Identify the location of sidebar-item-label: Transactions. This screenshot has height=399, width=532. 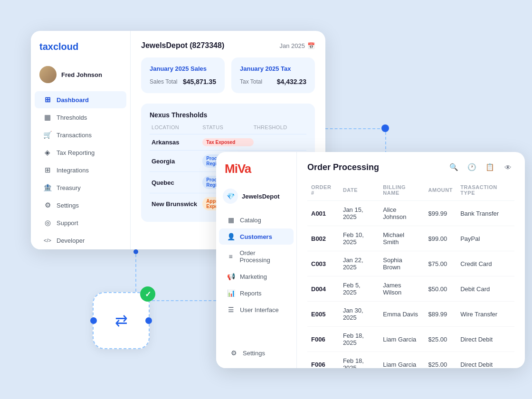
(74, 135).